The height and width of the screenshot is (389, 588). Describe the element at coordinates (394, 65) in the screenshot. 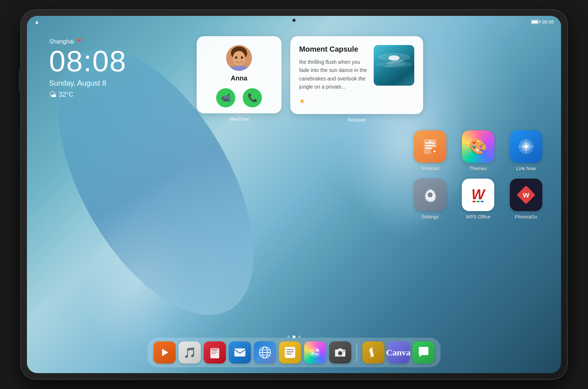

I see `notepad-image` at that location.